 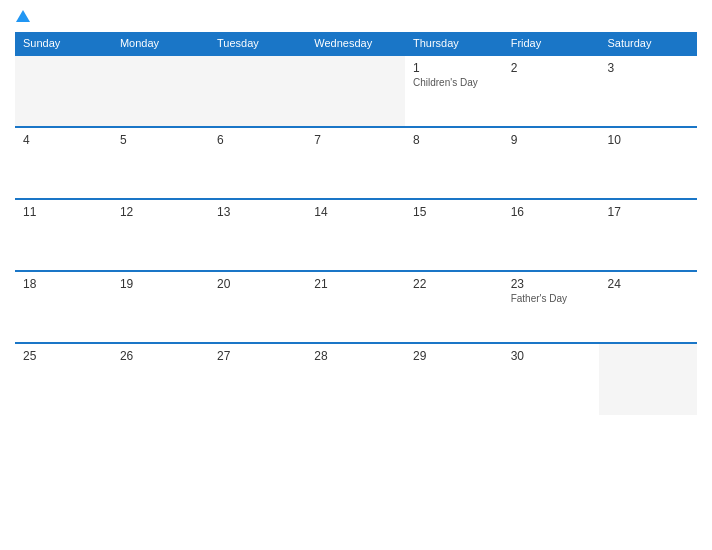 I want to click on calendar-day-cell: 4, so click(x=64, y=163).